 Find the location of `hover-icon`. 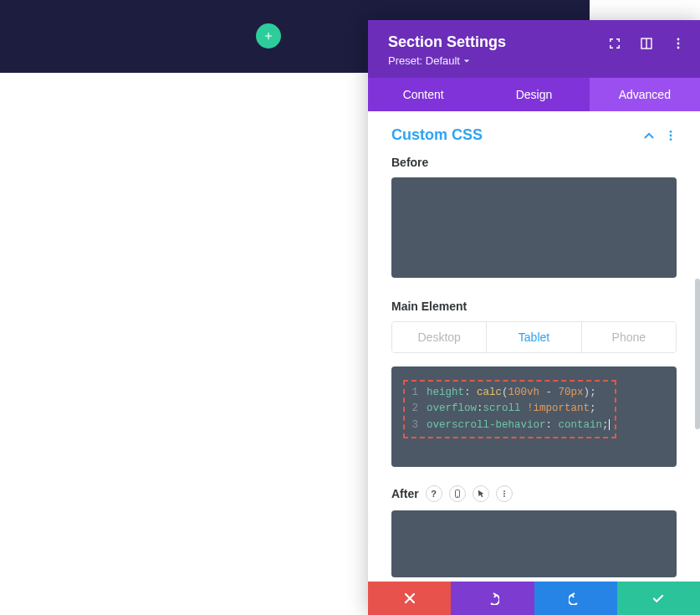

hover-icon is located at coordinates (481, 494).